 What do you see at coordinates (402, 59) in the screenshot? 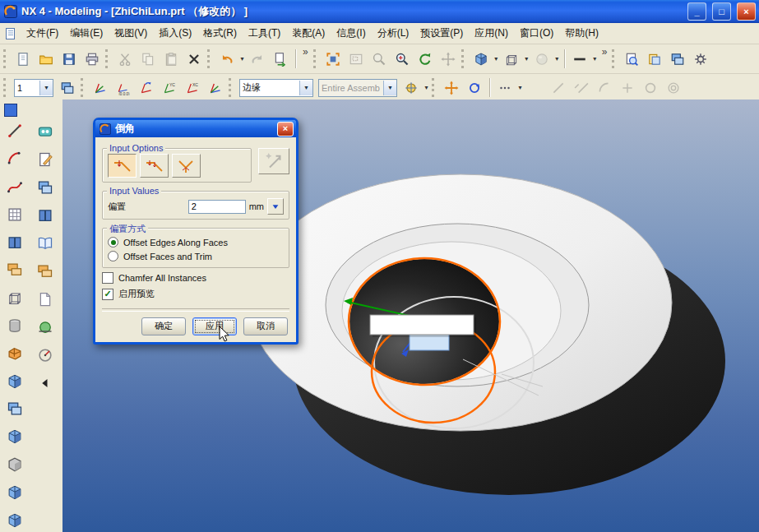
I see `zoom-in-out-button` at bounding box center [402, 59].